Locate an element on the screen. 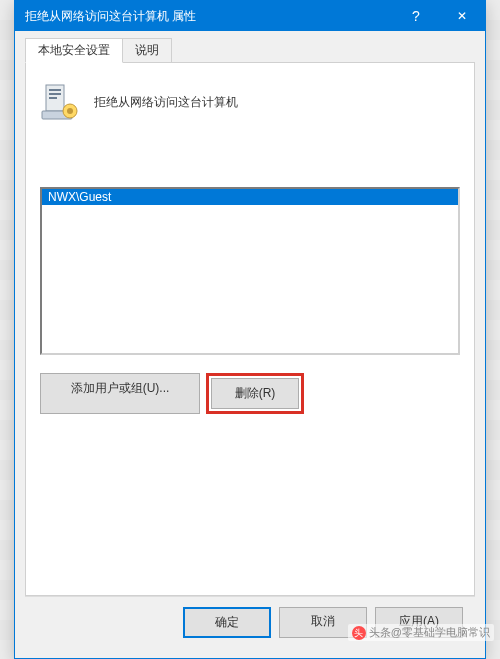 This screenshot has width=500, height=659. highlight-box: 删除(R) is located at coordinates (255, 394).